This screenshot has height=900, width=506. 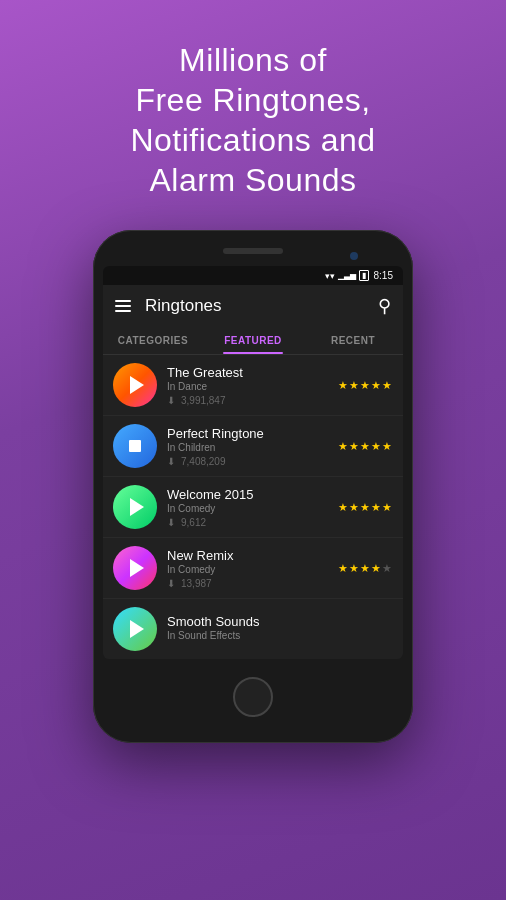 What do you see at coordinates (253, 508) in the screenshot?
I see `song-item-2: Welcome 2015 In Comedy ⬇ 9,612 ★★★★★` at bounding box center [253, 508].